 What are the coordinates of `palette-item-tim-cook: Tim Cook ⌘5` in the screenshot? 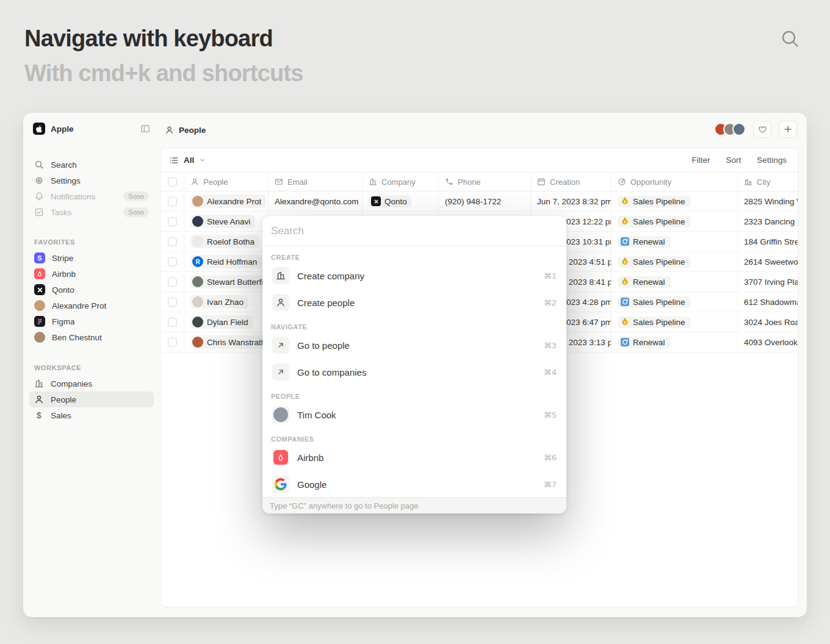 It's located at (414, 415).